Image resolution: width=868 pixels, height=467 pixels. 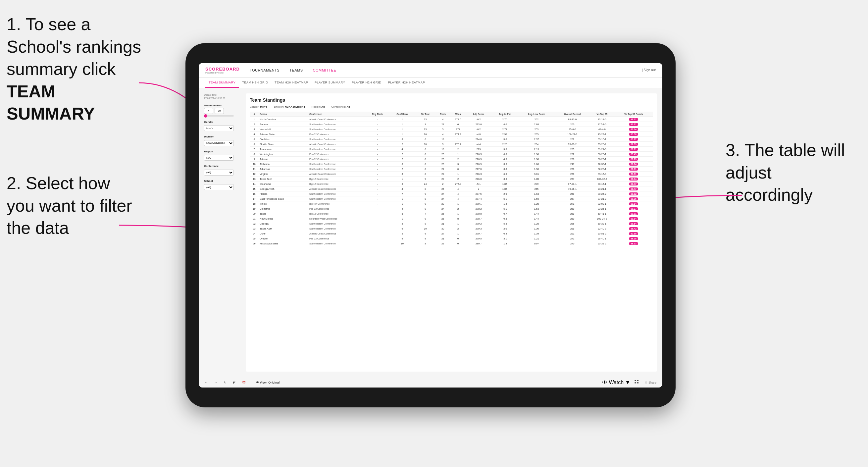 I want to click on cell-rank: 15, so click(x=254, y=189).